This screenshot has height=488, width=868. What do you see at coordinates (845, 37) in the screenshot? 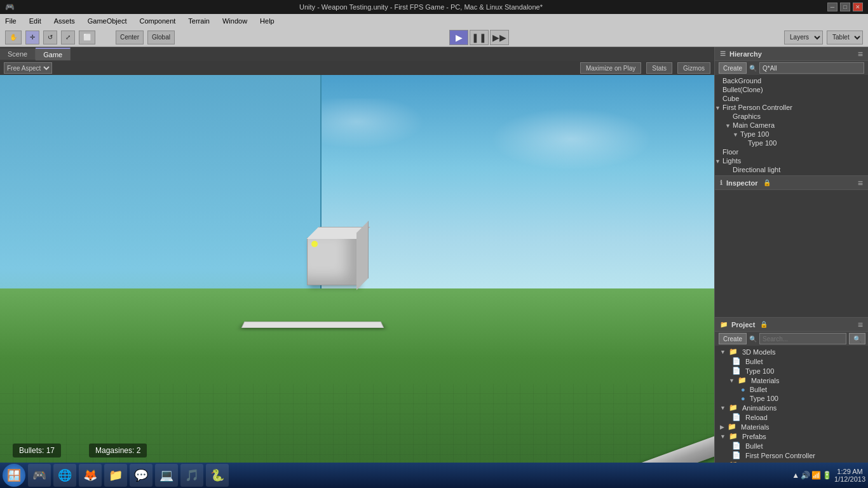
I see `layout-dropdown: Tablet` at bounding box center [845, 37].